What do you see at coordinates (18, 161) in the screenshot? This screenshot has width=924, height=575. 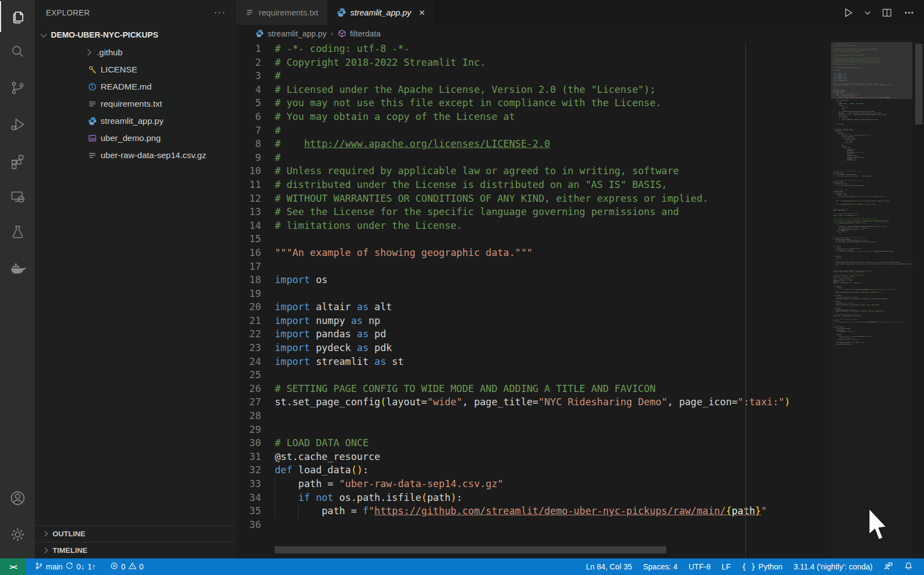 I see `extensions-icon` at bounding box center [18, 161].